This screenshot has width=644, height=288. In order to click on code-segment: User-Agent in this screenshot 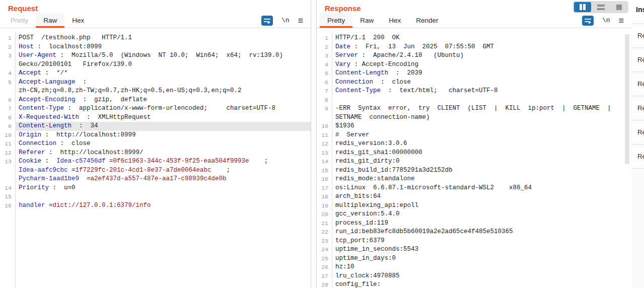, I will do `click(37, 55)`.